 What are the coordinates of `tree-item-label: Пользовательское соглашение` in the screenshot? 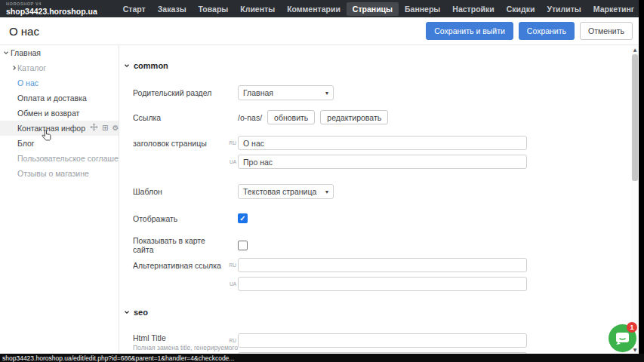 It's located at (74, 158).